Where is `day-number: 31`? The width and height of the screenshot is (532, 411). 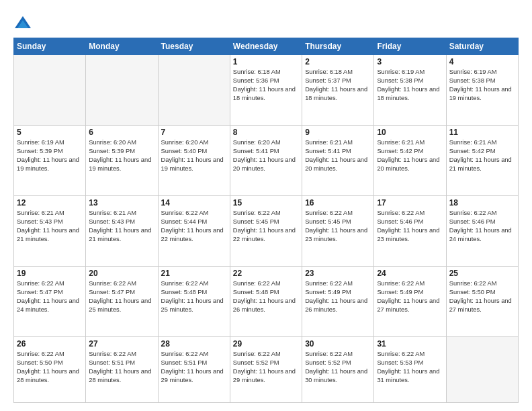
day-number: 31 is located at coordinates (410, 344).